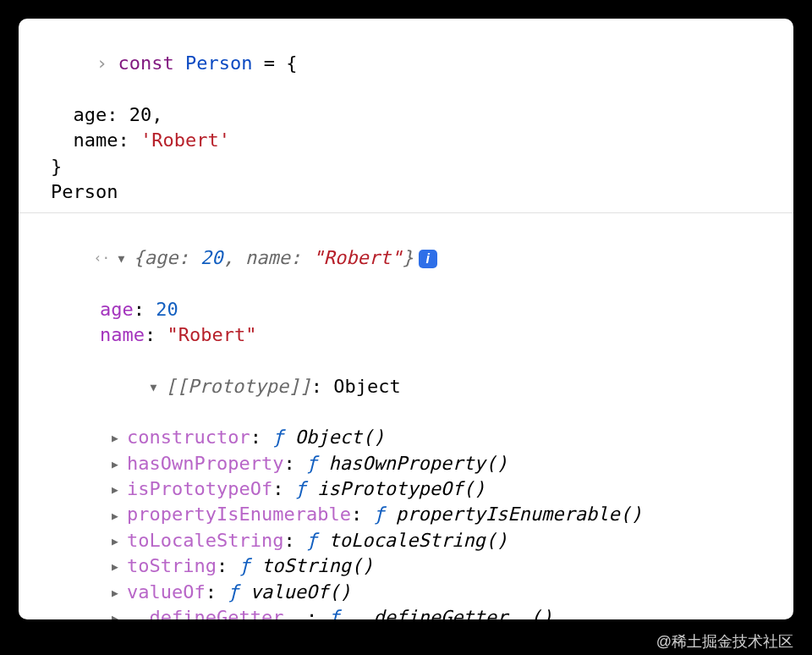 This screenshot has width=812, height=655. What do you see at coordinates (211, 257) in the screenshot?
I see `summary-value: 20` at bounding box center [211, 257].